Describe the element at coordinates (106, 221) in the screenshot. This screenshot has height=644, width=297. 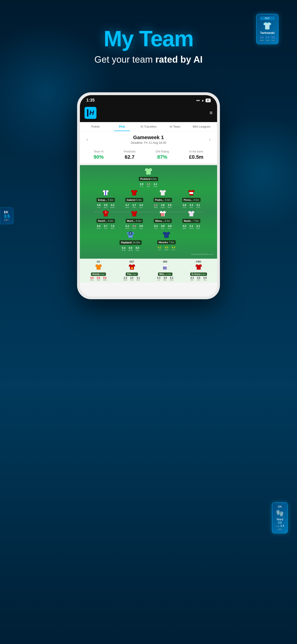
I see `rashf-name-tag: Rashf...9.0m` at that location.